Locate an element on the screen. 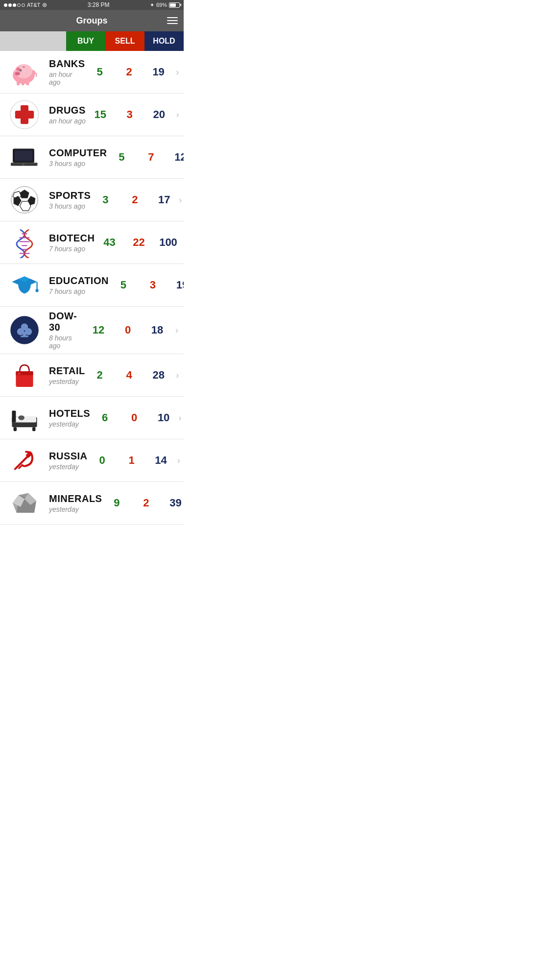 The height and width of the screenshot is (980, 551). buy-count-russia: 0 is located at coordinates (102, 460).